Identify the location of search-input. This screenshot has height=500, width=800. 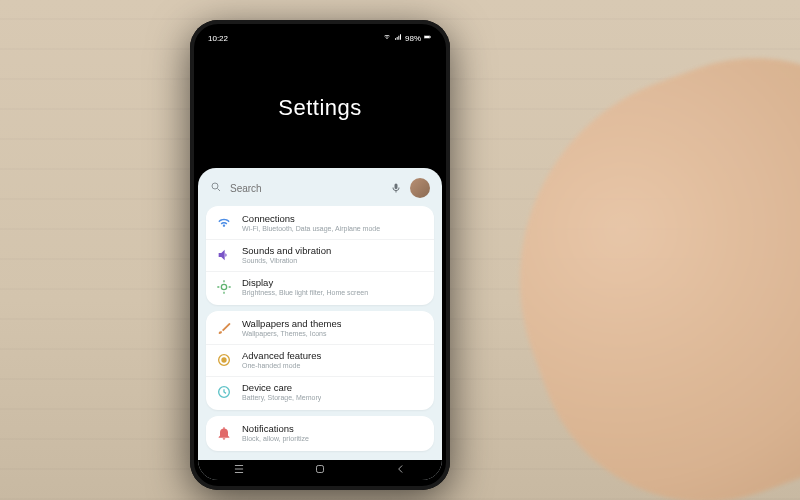
(305, 188).